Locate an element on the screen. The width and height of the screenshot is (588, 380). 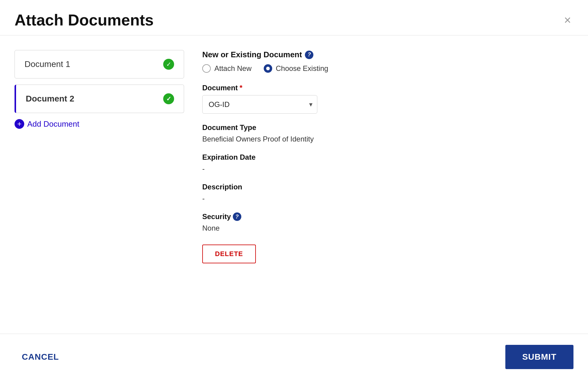
document-item-1: Document 1 ✓ is located at coordinates (99, 64).